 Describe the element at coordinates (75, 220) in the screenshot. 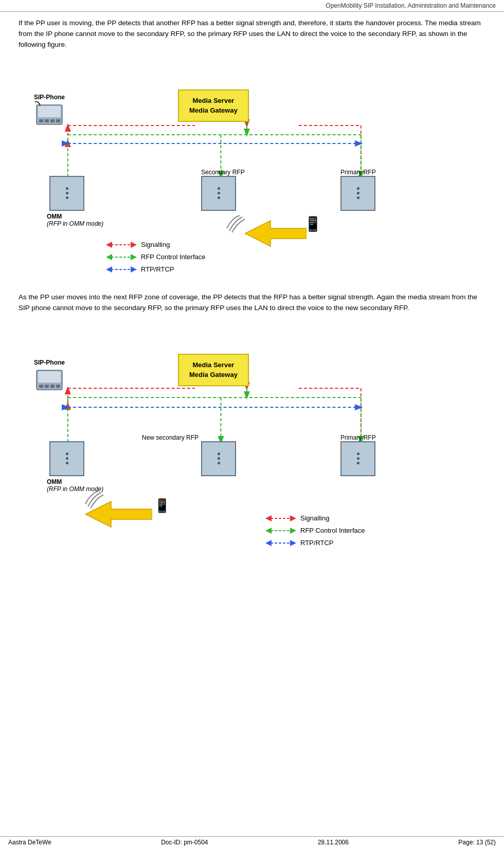

I see `omm-label-1: OMM (RFP in OMM mode)` at that location.